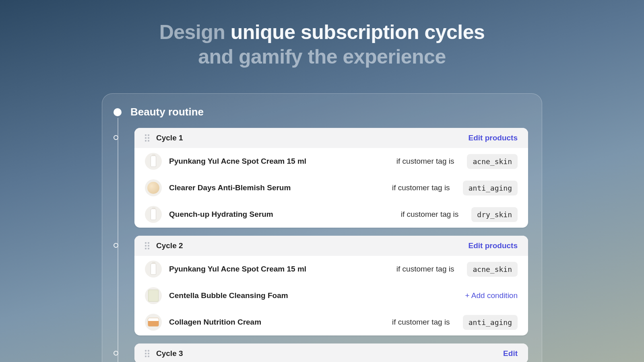 The width and height of the screenshot is (644, 362). I want to click on hero-title: Design unique subscription cycles and ga…, so click(322, 45).